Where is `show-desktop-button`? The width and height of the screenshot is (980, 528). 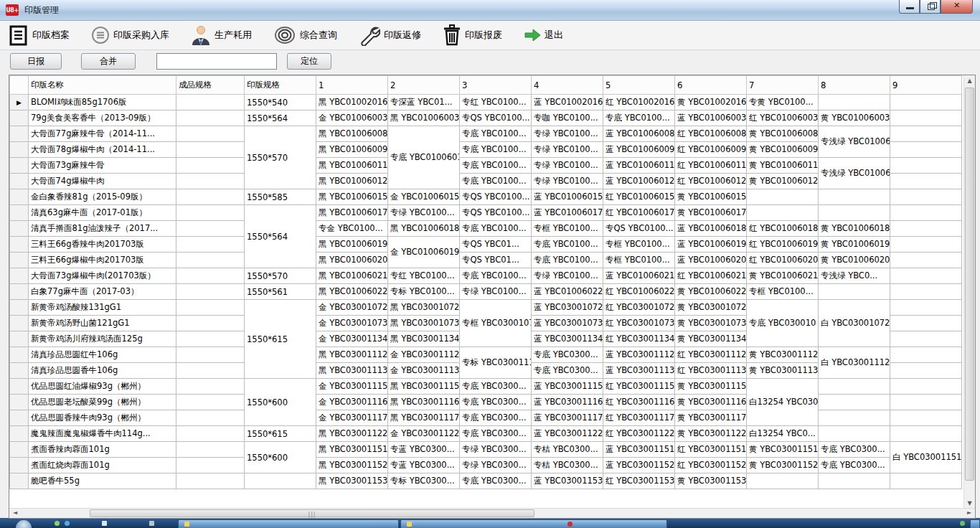
show-desktop-button is located at coordinates (975, 524).